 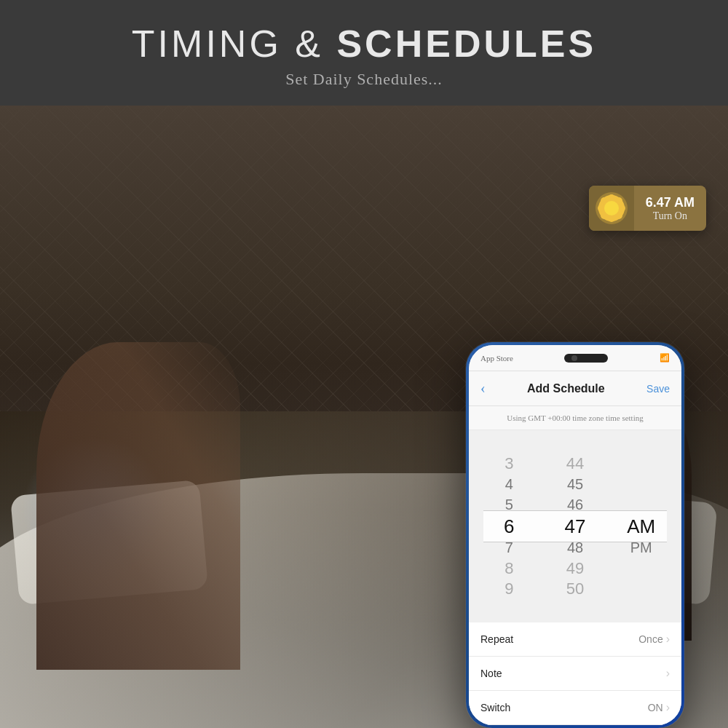 I want to click on min-47: 47, so click(x=575, y=527).